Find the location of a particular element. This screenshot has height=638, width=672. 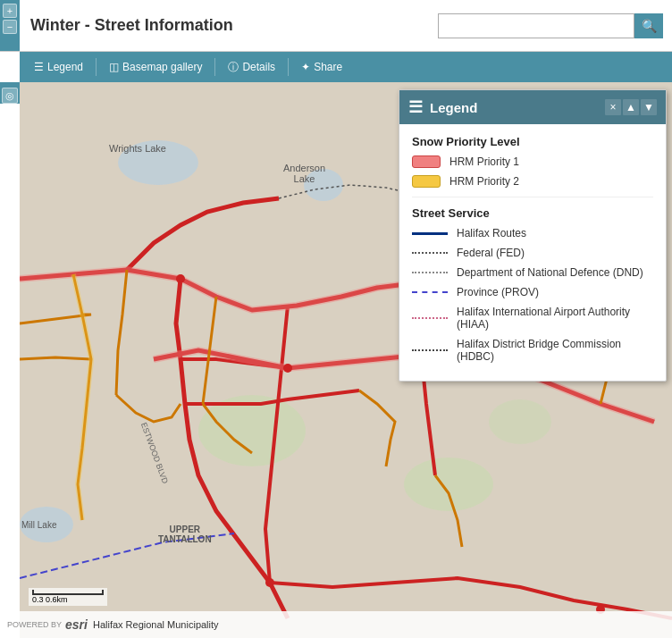

hdbc-label: Halifax District Bridge Commission (HDBC… is located at coordinates (555, 350).